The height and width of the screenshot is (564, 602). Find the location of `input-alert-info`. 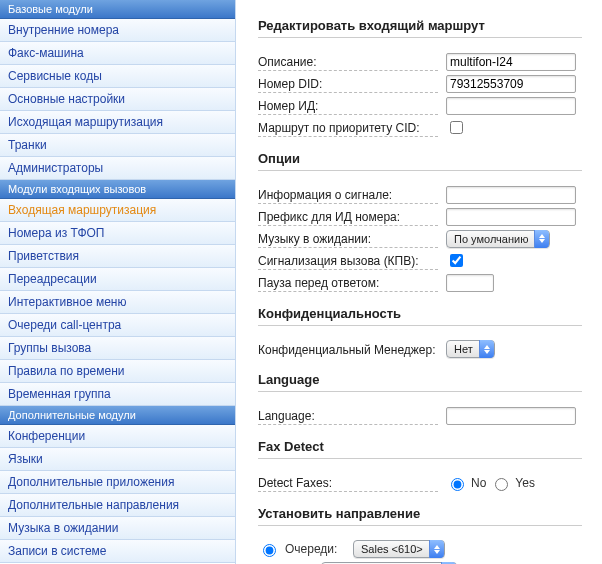

input-alert-info is located at coordinates (511, 195).